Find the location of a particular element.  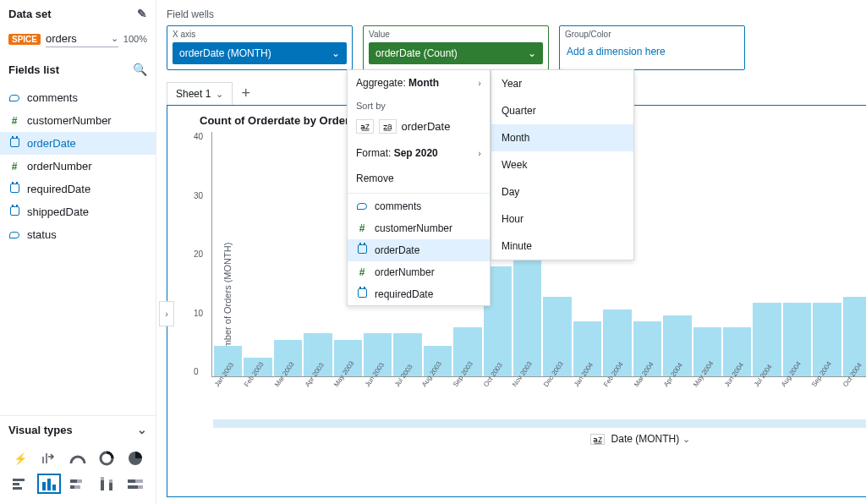

donut-icon is located at coordinates (107, 458).